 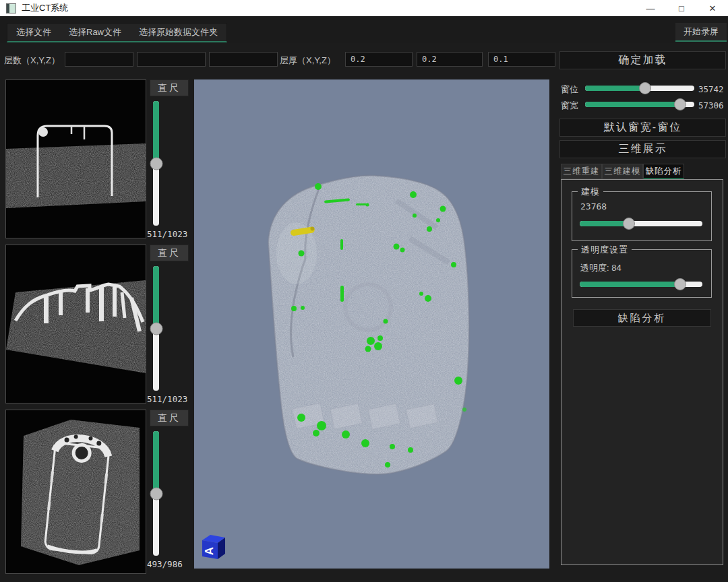 What do you see at coordinates (156, 493) in the screenshot?
I see `slice-slider-3-handle` at bounding box center [156, 493].